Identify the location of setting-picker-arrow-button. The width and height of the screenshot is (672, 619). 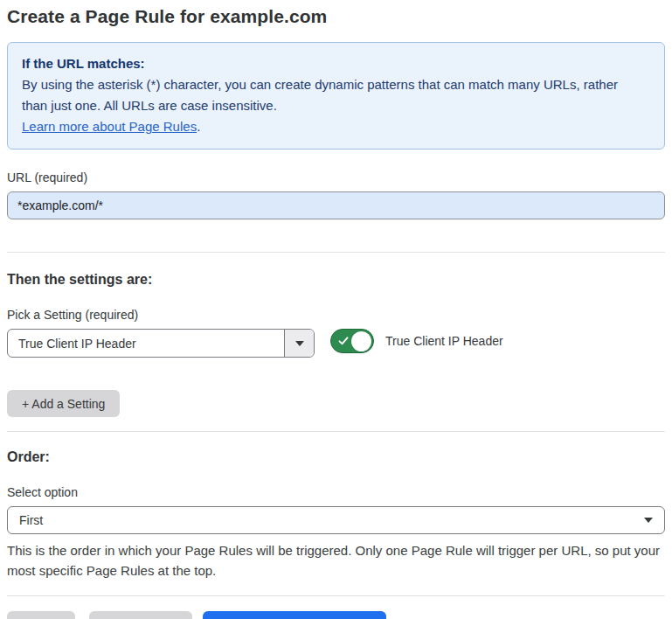
(299, 343).